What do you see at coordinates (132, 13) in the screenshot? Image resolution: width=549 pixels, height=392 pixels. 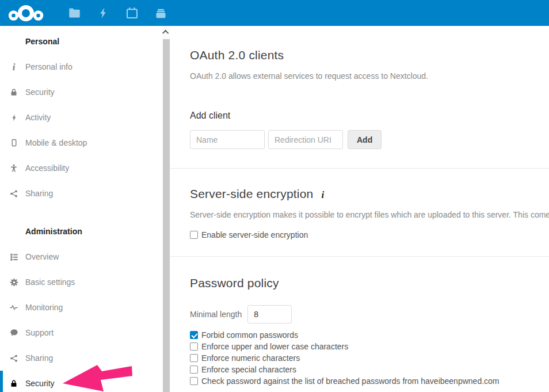 I see `calendar-icon` at bounding box center [132, 13].